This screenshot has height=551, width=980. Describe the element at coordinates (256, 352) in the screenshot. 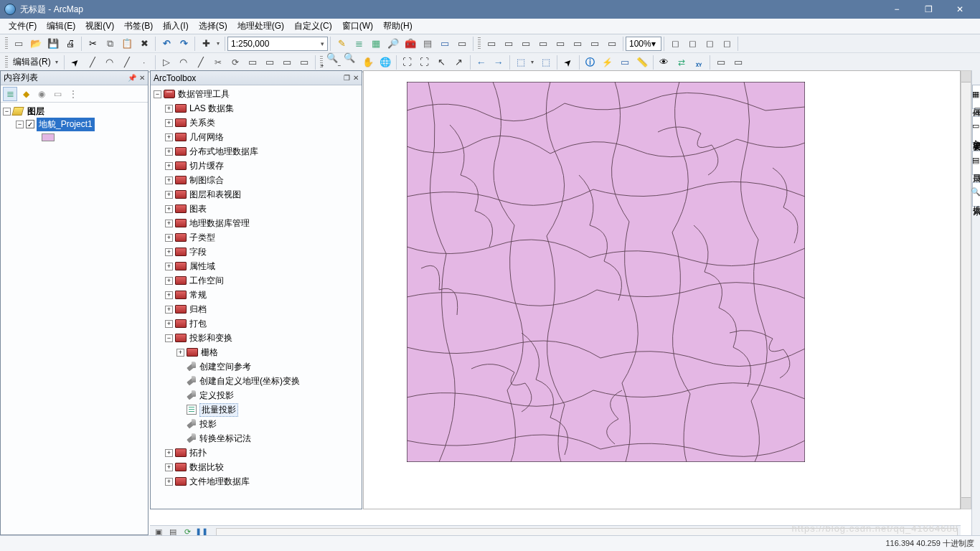

I see `toolset-raster: +栅格` at that location.